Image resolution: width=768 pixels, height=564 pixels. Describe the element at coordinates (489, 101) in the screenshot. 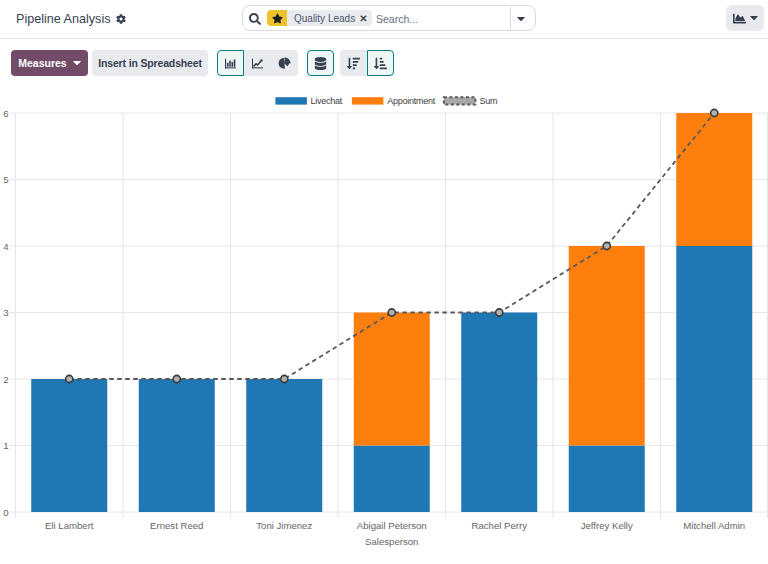

I see `svg-text: Sum` at that location.